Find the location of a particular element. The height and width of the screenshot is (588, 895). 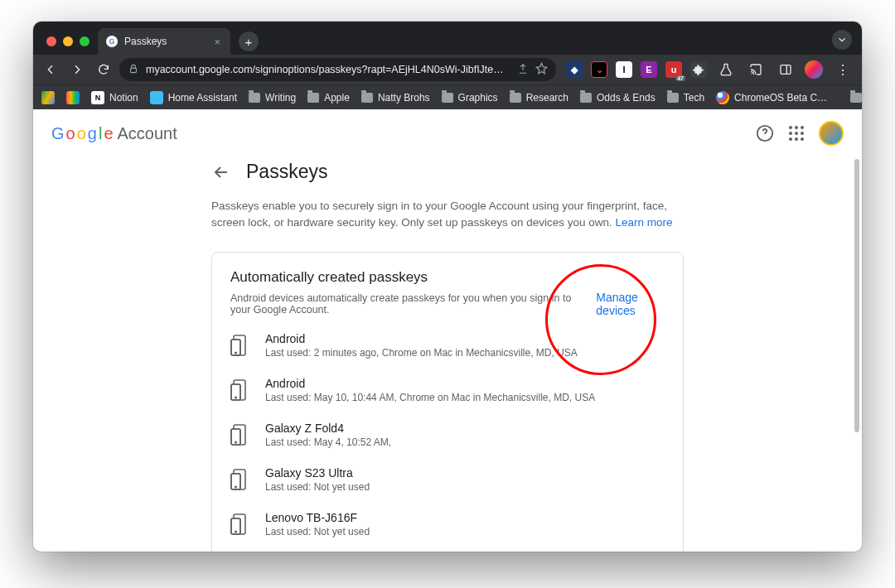

browser-menu-button: ⋮ is located at coordinates (844, 70).